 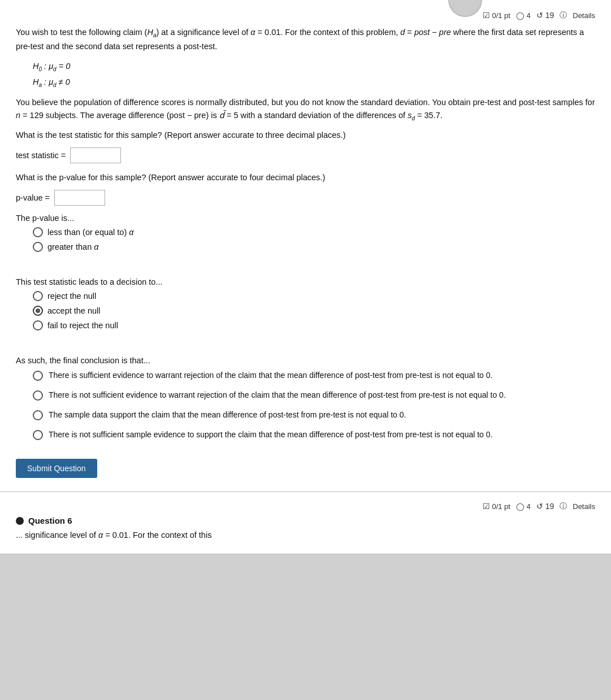 What do you see at coordinates (314, 405) in the screenshot?
I see `conclusion-radio-group: There is sufficient evidence to warrant …` at bounding box center [314, 405].